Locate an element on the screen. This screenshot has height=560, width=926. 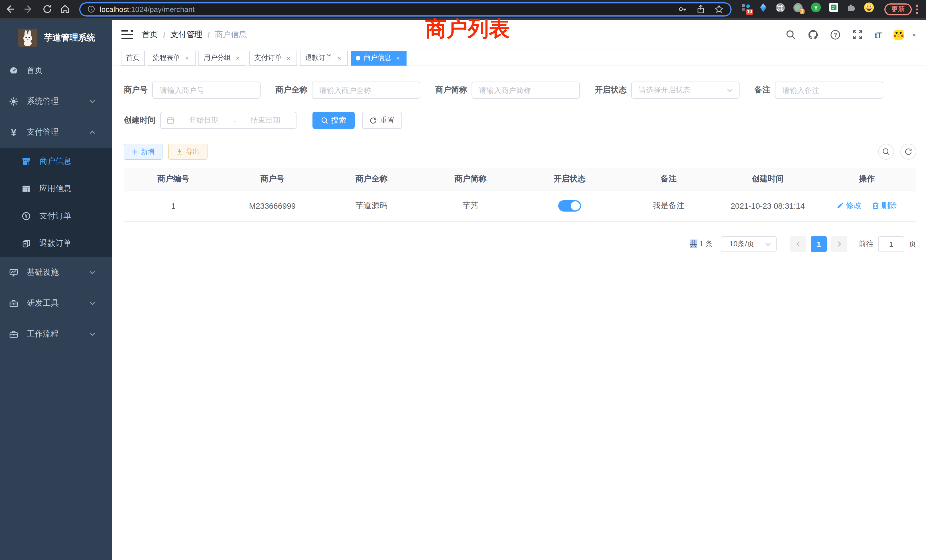
sidebar-item-app-info: 应用信息 is located at coordinates (56, 189).